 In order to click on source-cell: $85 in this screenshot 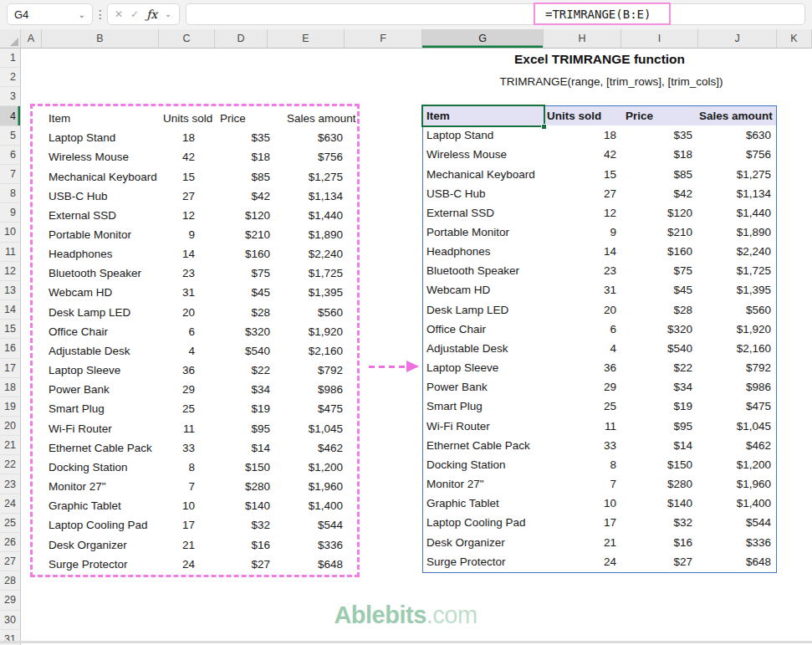, I will do `click(249, 177)`.